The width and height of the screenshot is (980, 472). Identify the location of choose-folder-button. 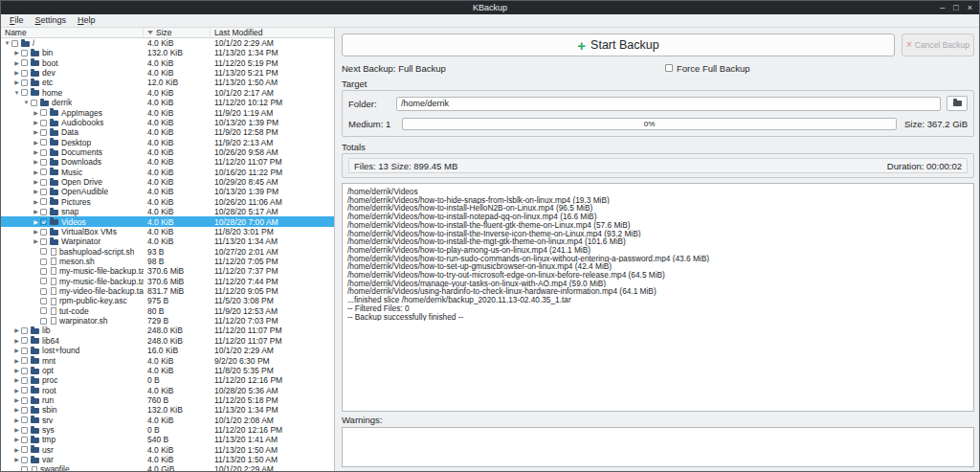
(957, 103).